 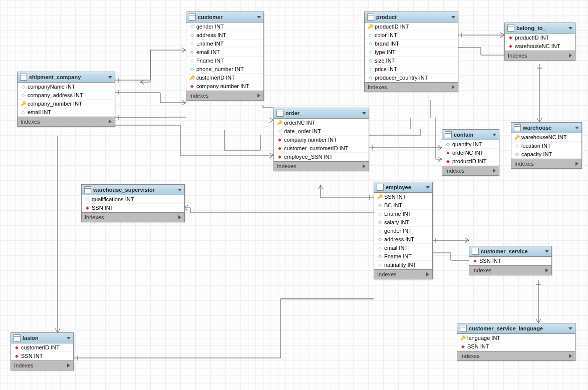 What do you see at coordinates (411, 44) in the screenshot?
I see `column-row: ◇brand INT` at bounding box center [411, 44].